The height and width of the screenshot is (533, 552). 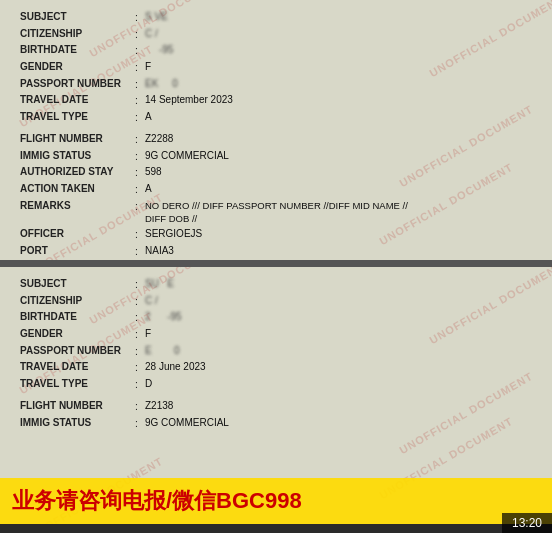 I want to click on doc-row-port: PORT : NAIA3, so click(x=276, y=252).